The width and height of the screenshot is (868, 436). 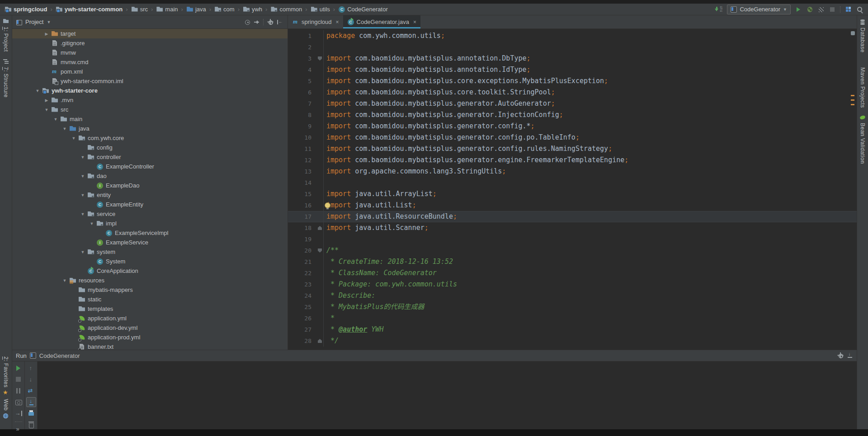 I want to click on code-line: 27 * @author YWH, so click(x=572, y=330).